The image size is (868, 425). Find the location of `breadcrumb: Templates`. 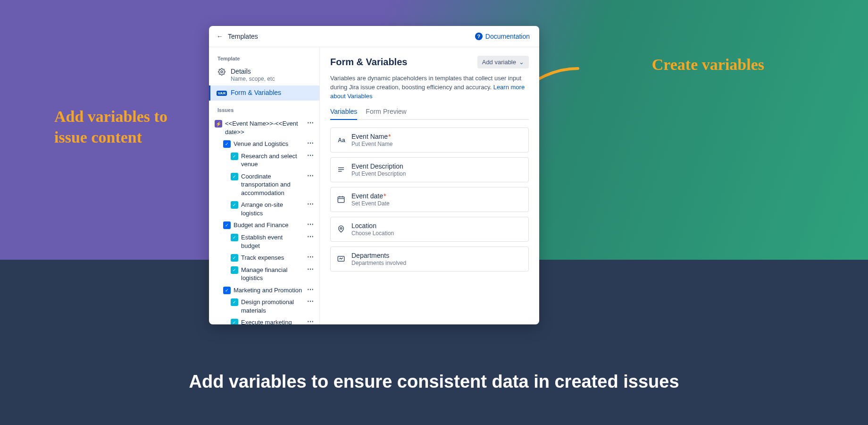

breadcrumb: Templates is located at coordinates (243, 36).